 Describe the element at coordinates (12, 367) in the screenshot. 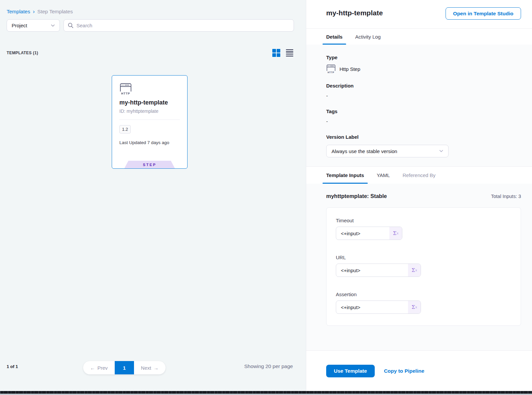

I see `page-count-label: 1 of 1` at that location.